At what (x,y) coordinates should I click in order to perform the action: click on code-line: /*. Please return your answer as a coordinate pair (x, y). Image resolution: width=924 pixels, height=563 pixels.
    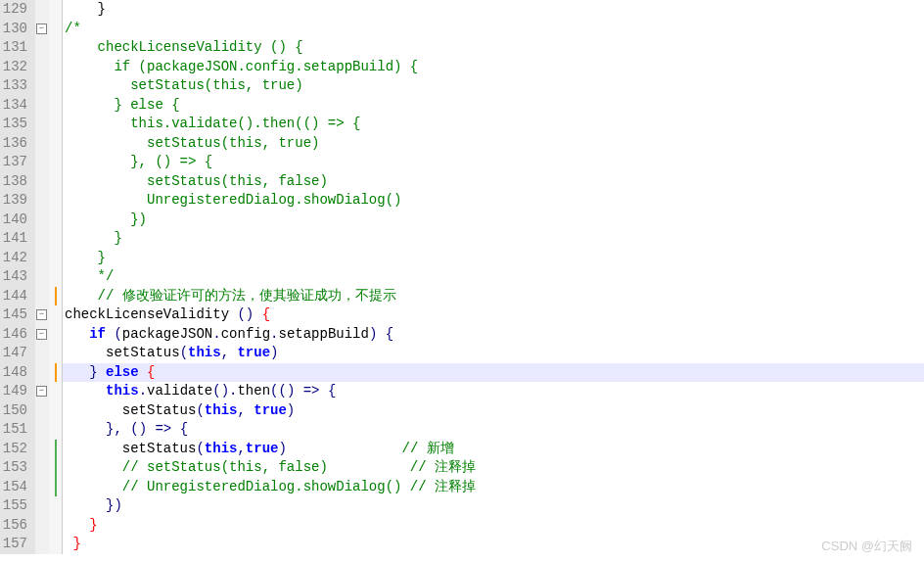
    Looking at the image, I should click on (493, 29).